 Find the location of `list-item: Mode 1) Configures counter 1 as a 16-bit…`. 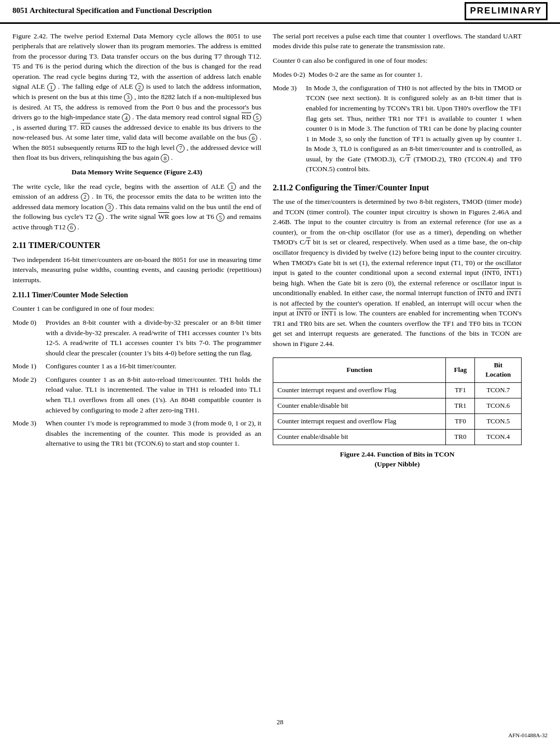

list-item: Mode 1) Configures counter 1 as a 16-bit… is located at coordinates (137, 366).